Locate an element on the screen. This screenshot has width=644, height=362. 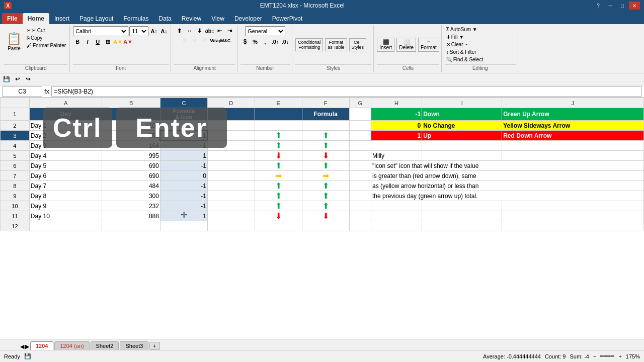
decimal-decrease-button: .0↓ is located at coordinates (285, 42).